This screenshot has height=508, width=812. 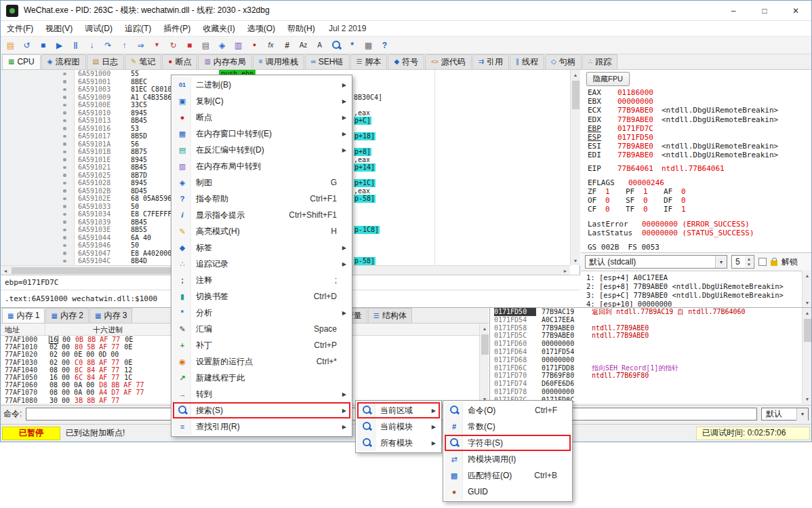 What do you see at coordinates (683, 201) in the screenshot?
I see `cpu-flag: DF 0` at bounding box center [683, 201].